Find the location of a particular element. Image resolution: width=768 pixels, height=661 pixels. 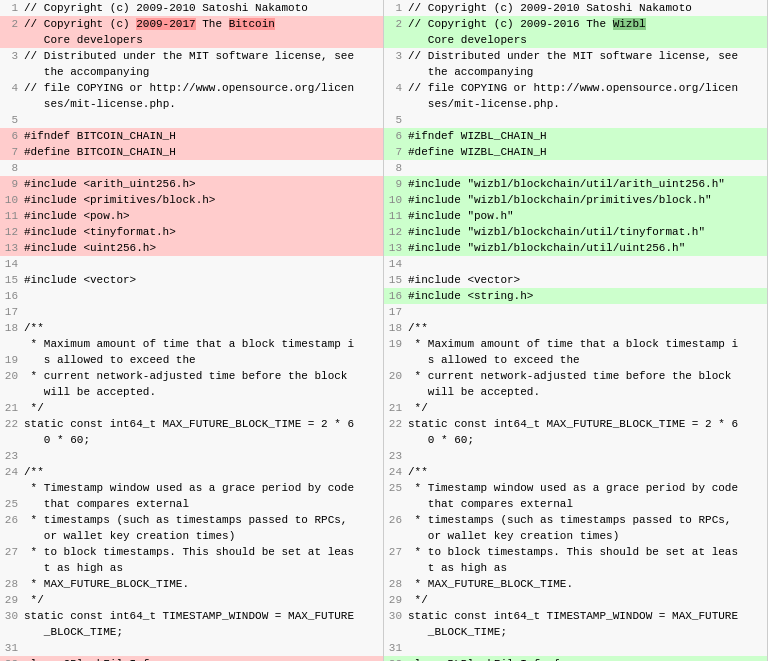

line: will be accepted. is located at coordinates (576, 392).